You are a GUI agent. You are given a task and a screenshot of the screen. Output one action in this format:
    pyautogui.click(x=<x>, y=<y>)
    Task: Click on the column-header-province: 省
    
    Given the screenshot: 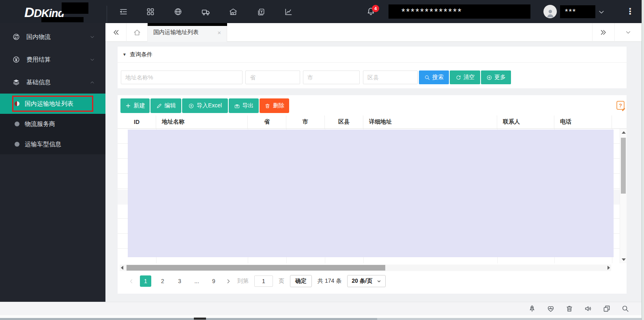 What is the action you would take?
    pyautogui.click(x=267, y=122)
    